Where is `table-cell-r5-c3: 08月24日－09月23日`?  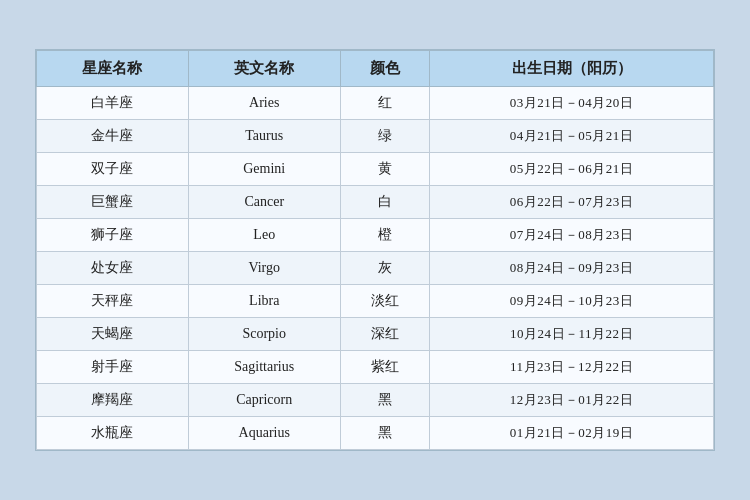 table-cell-r5-c3: 08月24日－09月23日 is located at coordinates (572, 268).